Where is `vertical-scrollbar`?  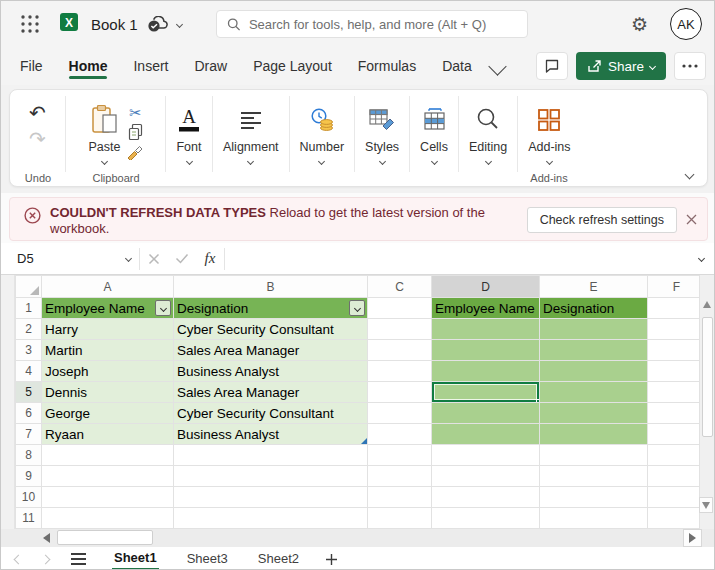 vertical-scrollbar is located at coordinates (706, 402).